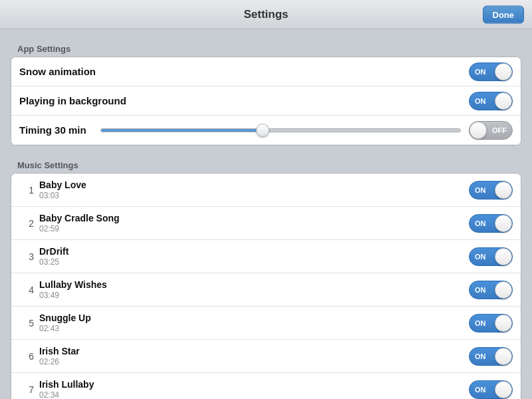  What do you see at coordinates (266, 290) in the screenshot?
I see `music-track-row: 4 Lullaby Wishes 03:49 ON` at bounding box center [266, 290].